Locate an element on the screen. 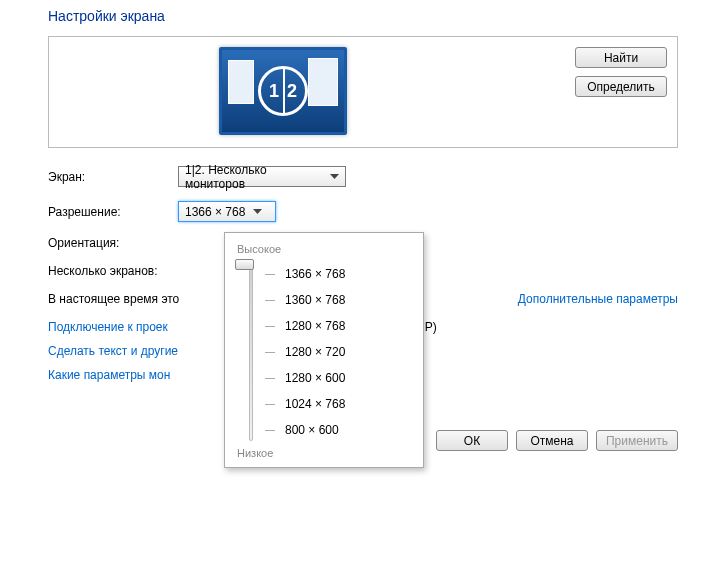 The width and height of the screenshot is (726, 582). resolution-combo-value: 1366 × 768 is located at coordinates (215, 212).